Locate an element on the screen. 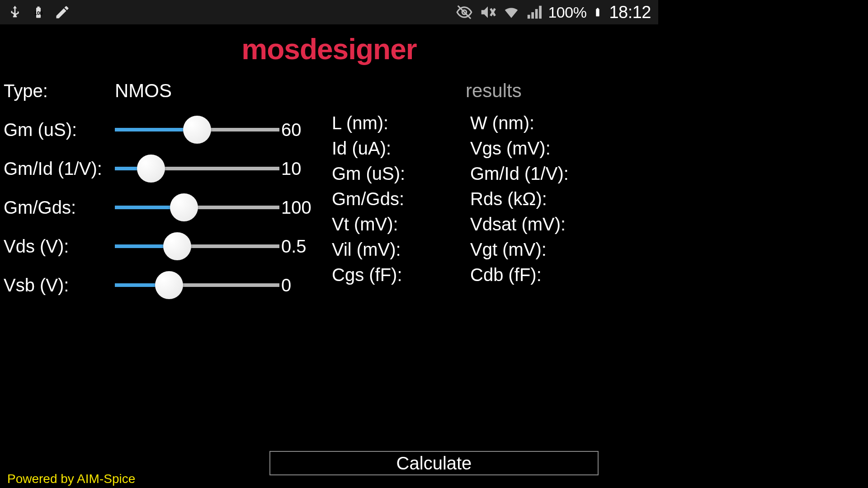 This screenshot has width=868, height=488. battery-small-text: 100 is located at coordinates (38, 13).